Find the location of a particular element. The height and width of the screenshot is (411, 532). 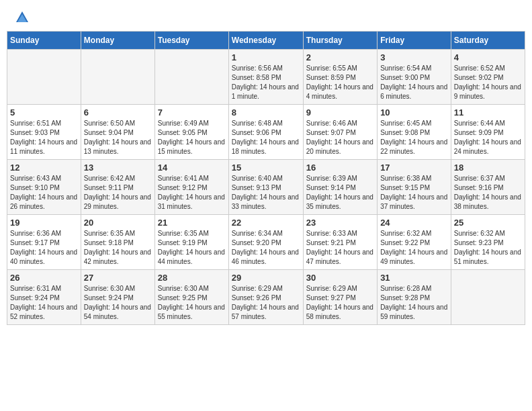

day-info: Sunrise: 6:36 AMSunset: 9:17 PMDaylight:… is located at coordinates (44, 248).